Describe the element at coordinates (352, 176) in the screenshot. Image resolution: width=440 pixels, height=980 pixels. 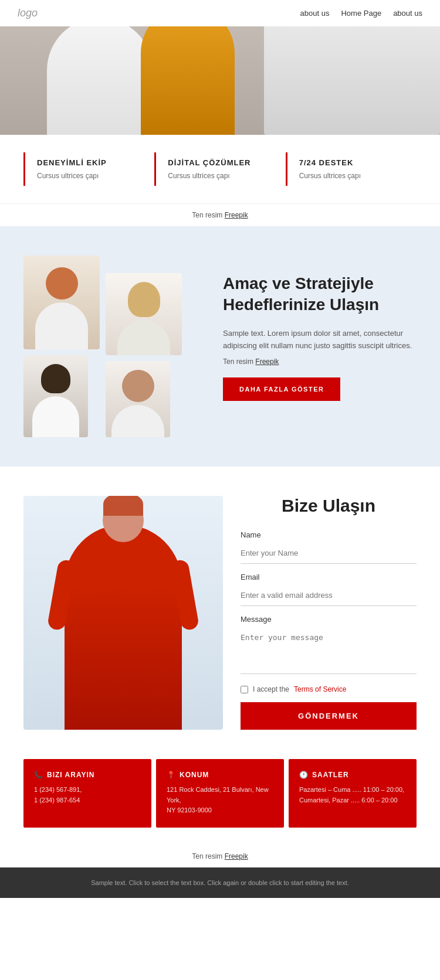
I see `feature-desc-3: Cursus ultrices çapı` at that location.